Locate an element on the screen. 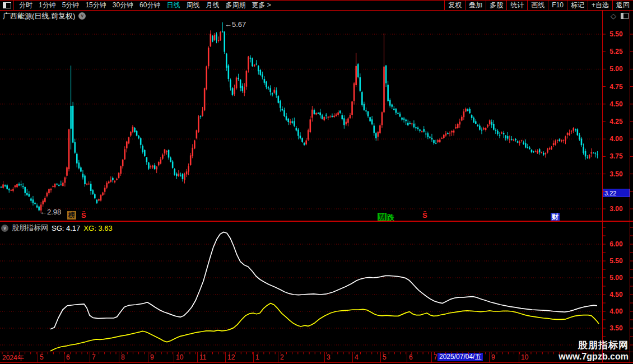 Image resolution: width=633 pixels, height=364 pixels. indicator-axis-label: 3.50 is located at coordinates (616, 328).